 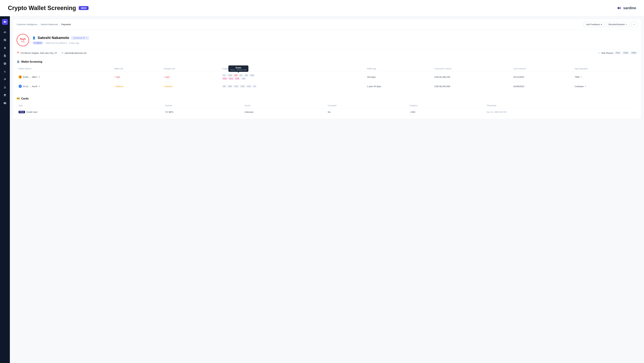 I want to click on app-name-2: Coinbase, so click(x=579, y=86).